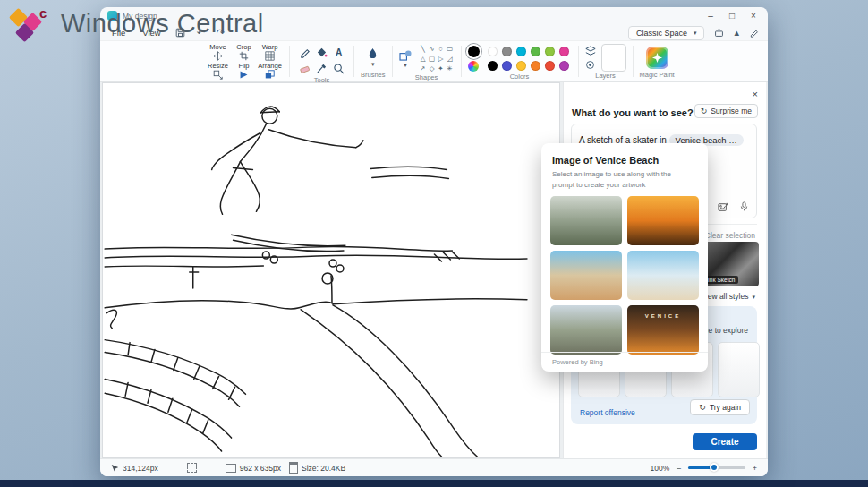  Describe the element at coordinates (728, 296) in the screenshot. I see `view-all-styles-link: View all styles ▾` at that location.